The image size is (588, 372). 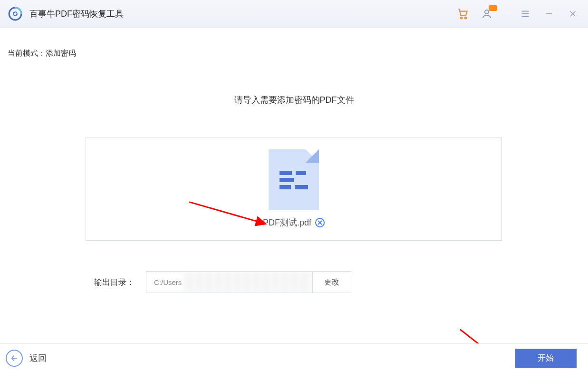 What do you see at coordinates (294, 223) in the screenshot?
I see `file-name-row: PDF测试.pdf` at bounding box center [294, 223].